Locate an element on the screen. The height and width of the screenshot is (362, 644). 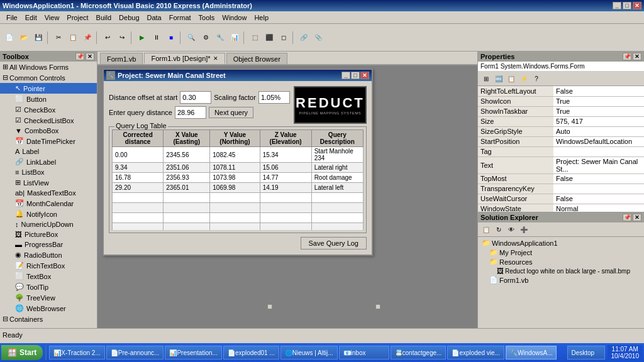
toolbox-section-common: ⊟ Common Controls is located at coordinates (48, 78).